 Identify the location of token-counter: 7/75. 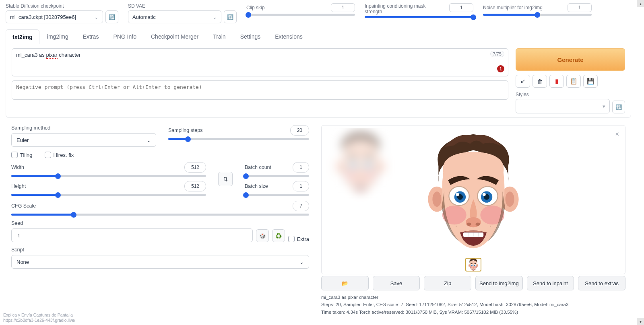
(497, 54).